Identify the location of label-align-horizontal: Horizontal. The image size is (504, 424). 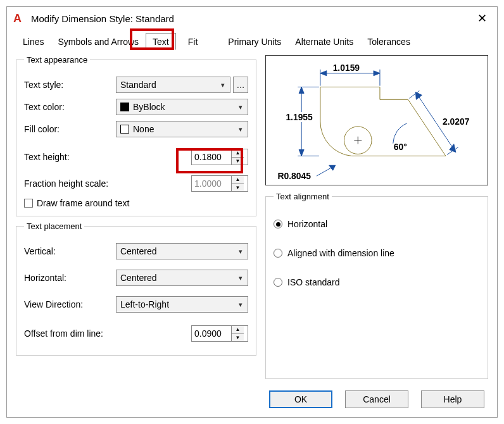
(308, 224).